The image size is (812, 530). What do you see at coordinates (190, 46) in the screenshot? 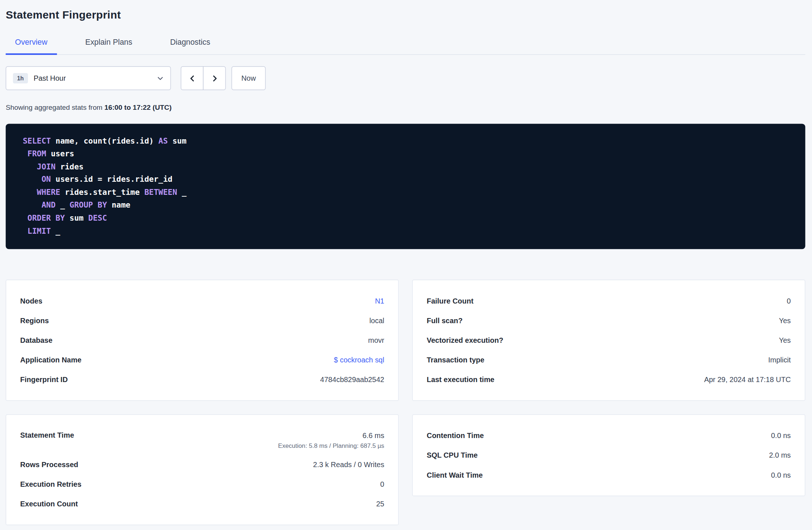
I see `tab-diagnostics: Diagnostics` at bounding box center [190, 46].